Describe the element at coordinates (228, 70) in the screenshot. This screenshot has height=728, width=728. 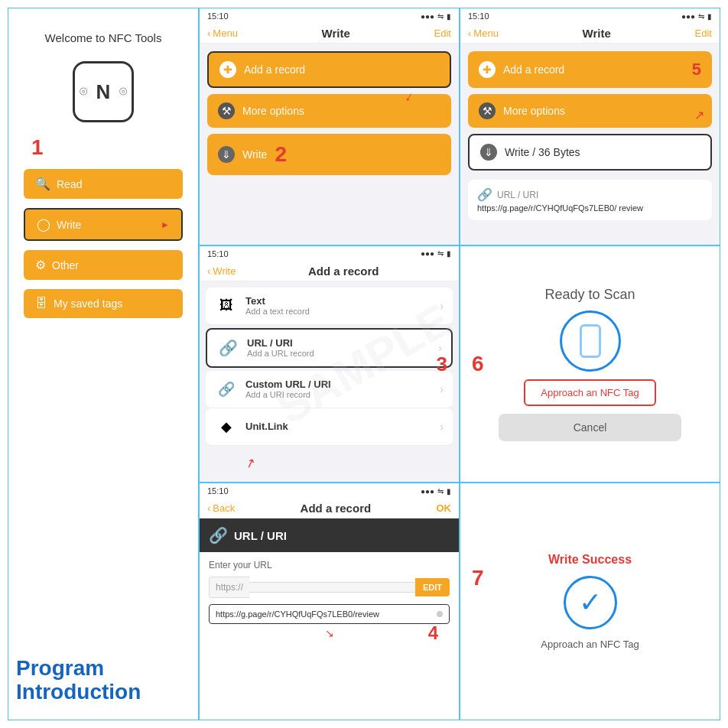
I see `add-icon-2: ✚` at that location.